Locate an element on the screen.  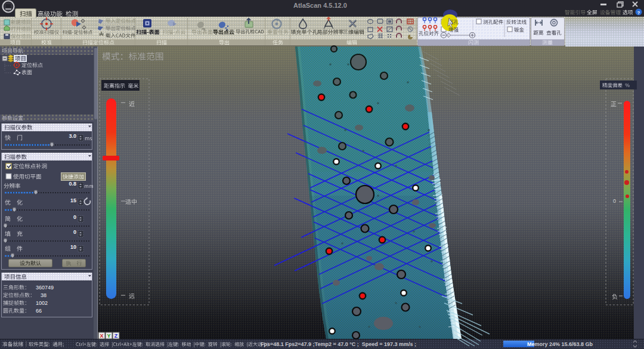
svg-text: Y is located at coordinates (109, 336).